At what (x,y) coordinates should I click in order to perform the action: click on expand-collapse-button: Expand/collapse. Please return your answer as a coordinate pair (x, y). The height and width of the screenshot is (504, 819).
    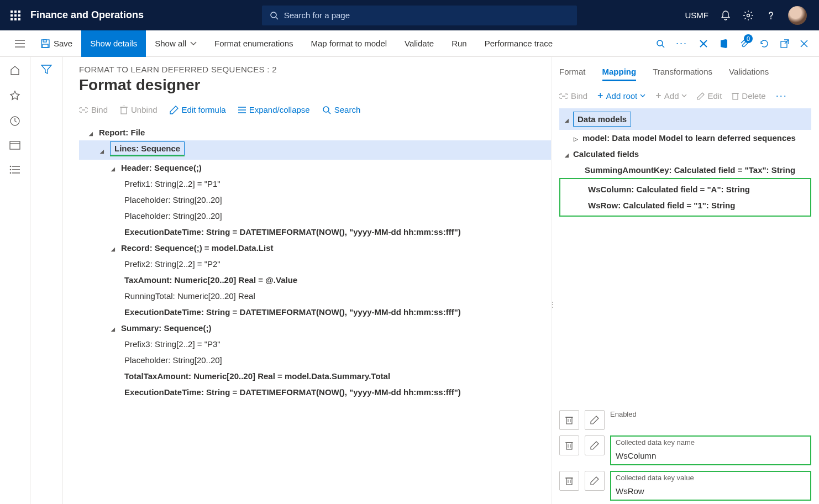
    Looking at the image, I should click on (274, 109).